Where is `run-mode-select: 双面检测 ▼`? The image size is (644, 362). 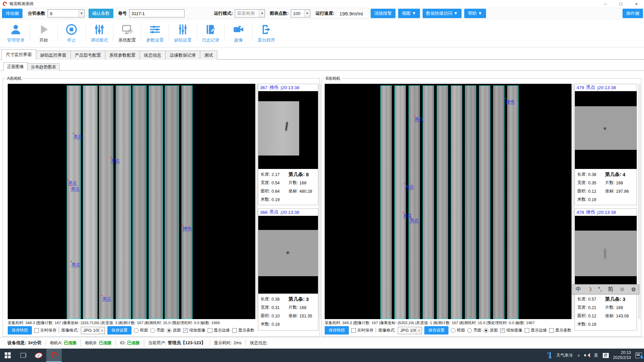 run-mode-select: 双面检测 ▼ is located at coordinates (250, 13).